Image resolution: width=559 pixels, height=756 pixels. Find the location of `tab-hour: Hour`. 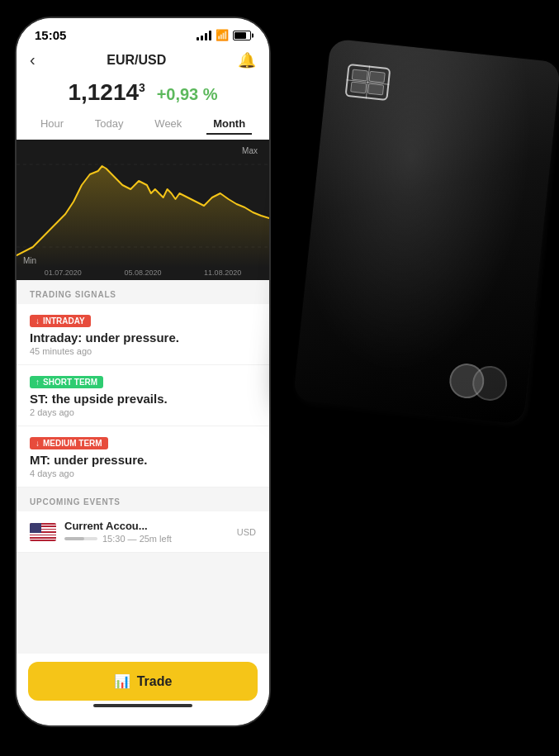

tab-hour: Hour is located at coordinates (52, 124).